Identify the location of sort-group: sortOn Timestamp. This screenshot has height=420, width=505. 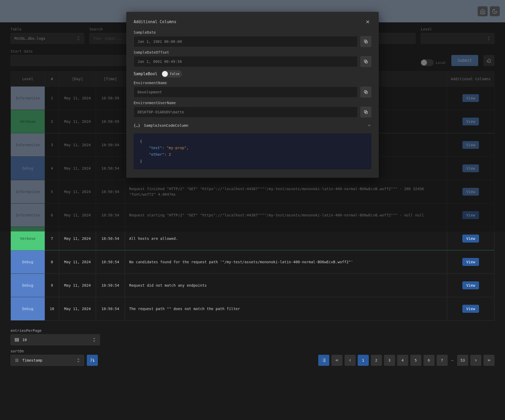
(47, 357).